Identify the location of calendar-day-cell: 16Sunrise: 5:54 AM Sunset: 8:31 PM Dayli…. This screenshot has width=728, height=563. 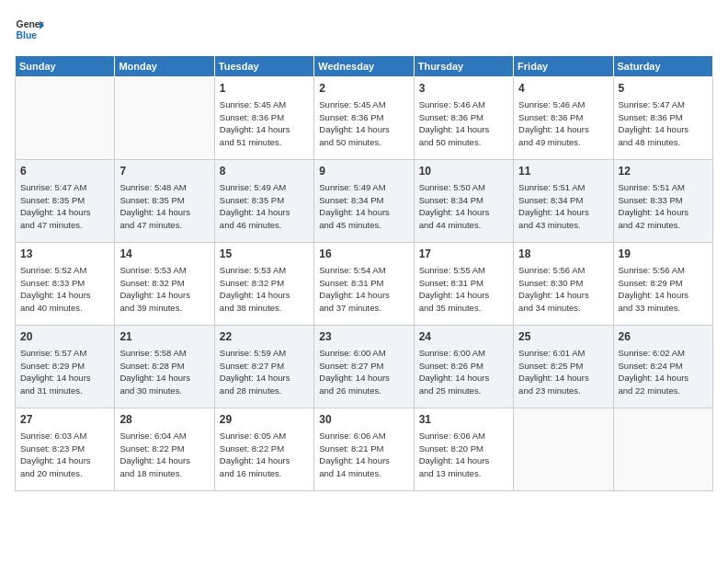
(364, 284).